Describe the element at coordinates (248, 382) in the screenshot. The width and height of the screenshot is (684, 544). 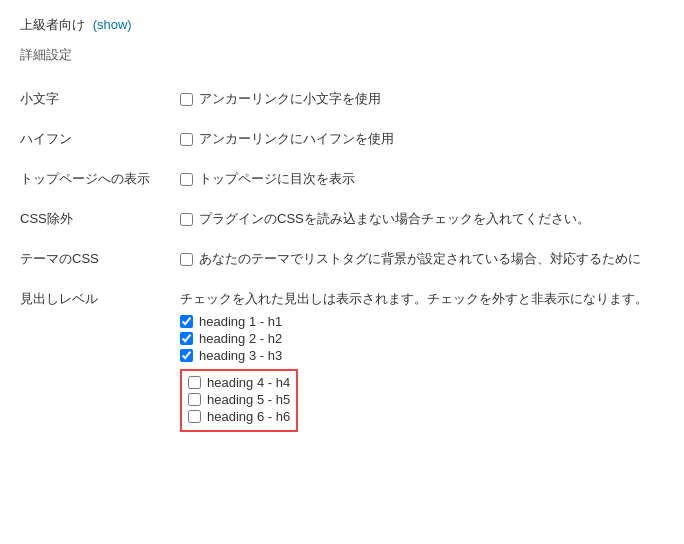
I see `heading-h4-label: heading 4 - h4` at that location.